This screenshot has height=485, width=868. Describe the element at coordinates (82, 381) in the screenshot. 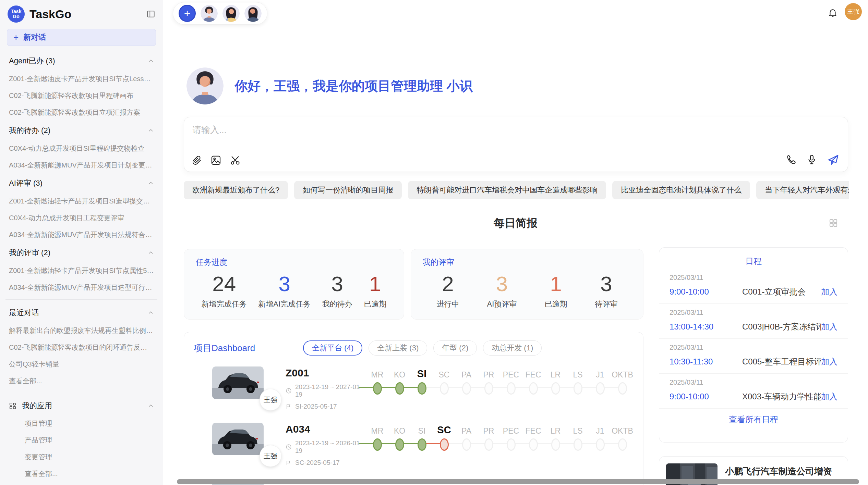

I see `recent-view-all: 查看全部...` at that location.